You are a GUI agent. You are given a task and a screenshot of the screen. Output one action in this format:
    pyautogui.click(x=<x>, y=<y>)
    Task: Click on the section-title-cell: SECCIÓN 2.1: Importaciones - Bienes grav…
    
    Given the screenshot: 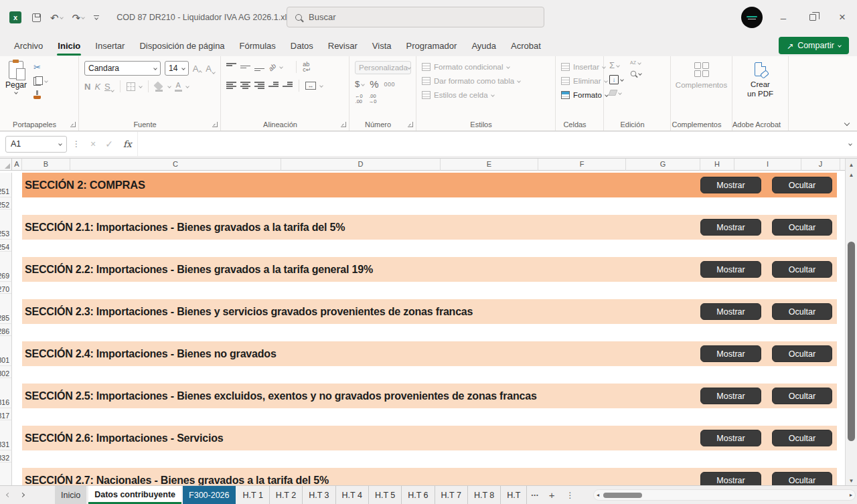 What is the action you would take?
    pyautogui.click(x=430, y=228)
    